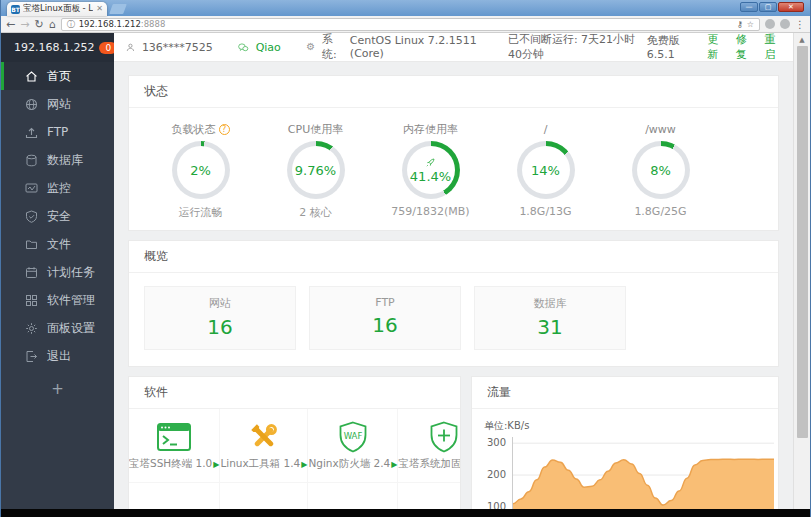  I want to click on traffic-title: 流量, so click(625, 393).